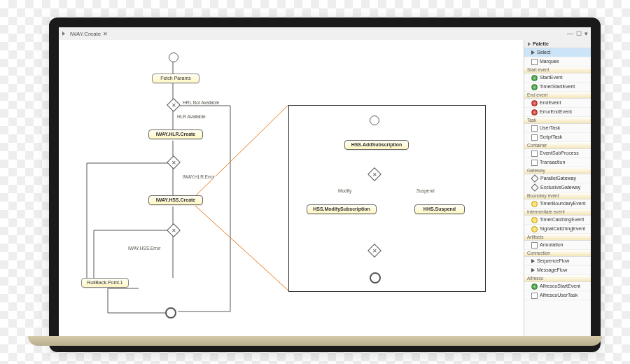 The image size is (630, 364). I want to click on start-event, so click(174, 57).